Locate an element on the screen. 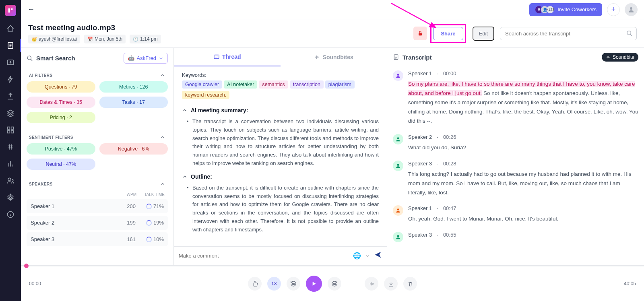 This screenshot has height=301, width=644. transcript-time: 00:26 is located at coordinates (450, 137).